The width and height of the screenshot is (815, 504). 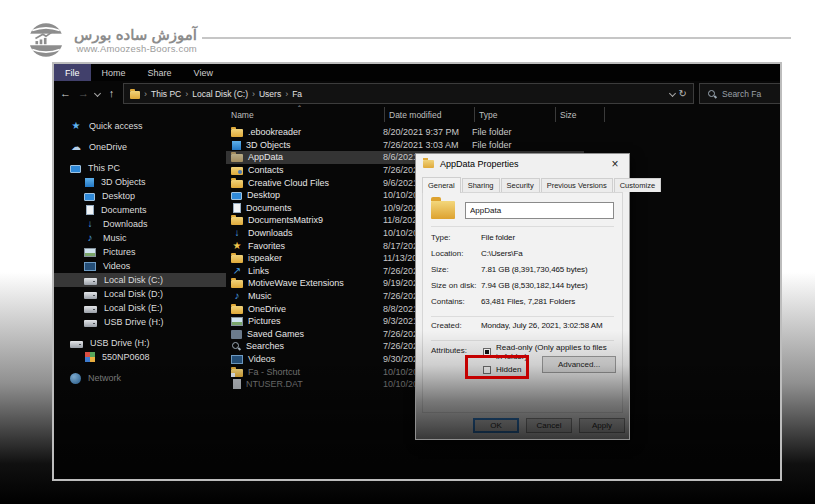 What do you see at coordinates (456, 238) in the screenshot?
I see `field-label: Type:` at bounding box center [456, 238].